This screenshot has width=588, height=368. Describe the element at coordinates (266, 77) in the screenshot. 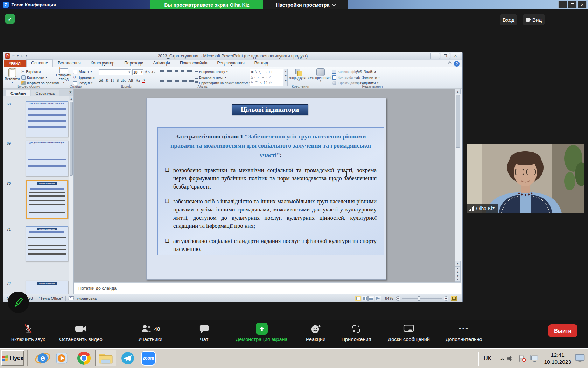

I see `shapes-gallery: ▣ ╲ ╲ □ ○ ▢ △ ⌐ ⌐ → ↓ ⌂ ✎ ⌒ ∿ { } ☆` at that location.